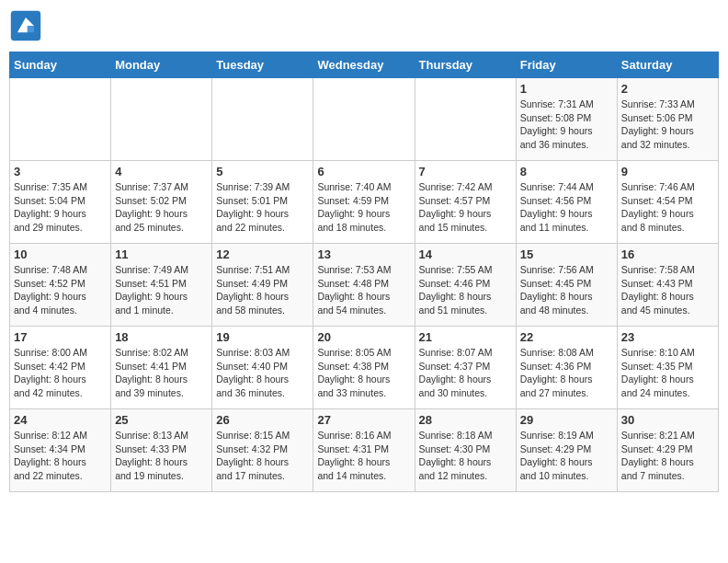 This screenshot has width=728, height=563. I want to click on day-info: Sunrise: 7:40 AM Sunset: 4:59 PM Dayligh…, so click(364, 208).